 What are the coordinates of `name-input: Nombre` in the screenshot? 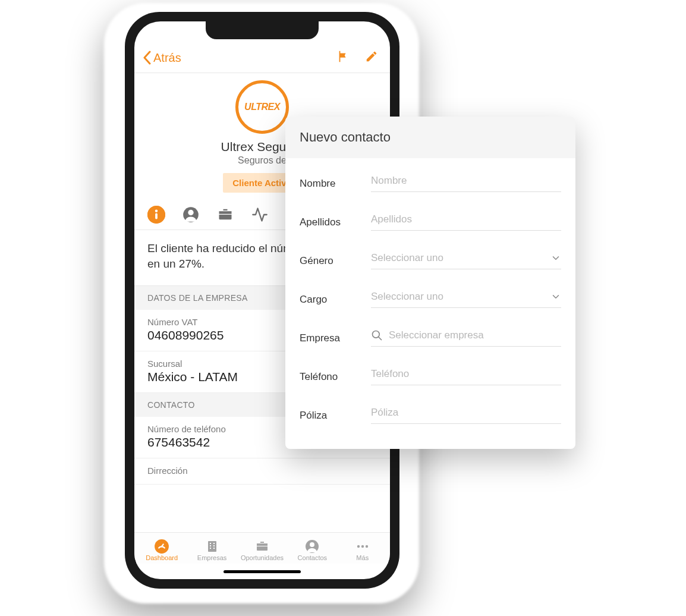 It's located at (466, 183).